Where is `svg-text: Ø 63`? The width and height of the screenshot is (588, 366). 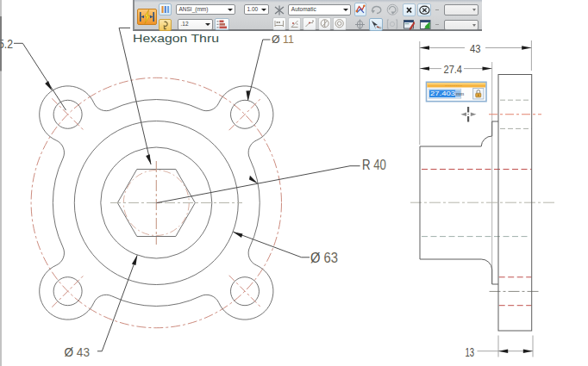 svg-text: Ø 63 is located at coordinates (324, 258).